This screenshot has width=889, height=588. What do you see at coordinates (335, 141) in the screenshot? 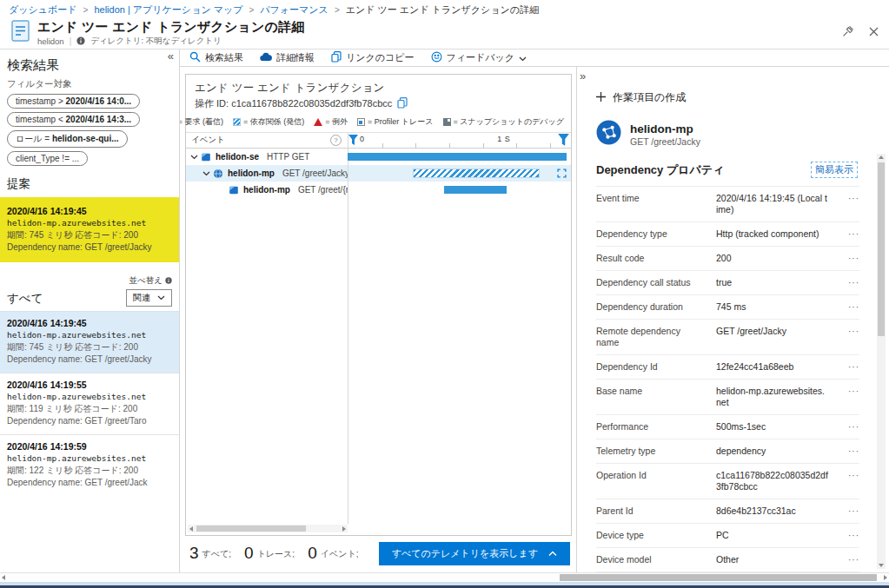
I see `help-icon: ?` at bounding box center [335, 141].